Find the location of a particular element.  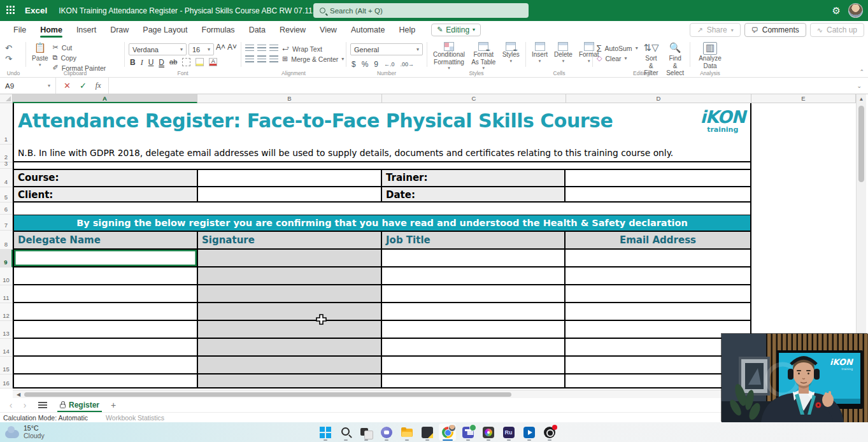

cancel-entry-icon: ✕ is located at coordinates (68, 85).